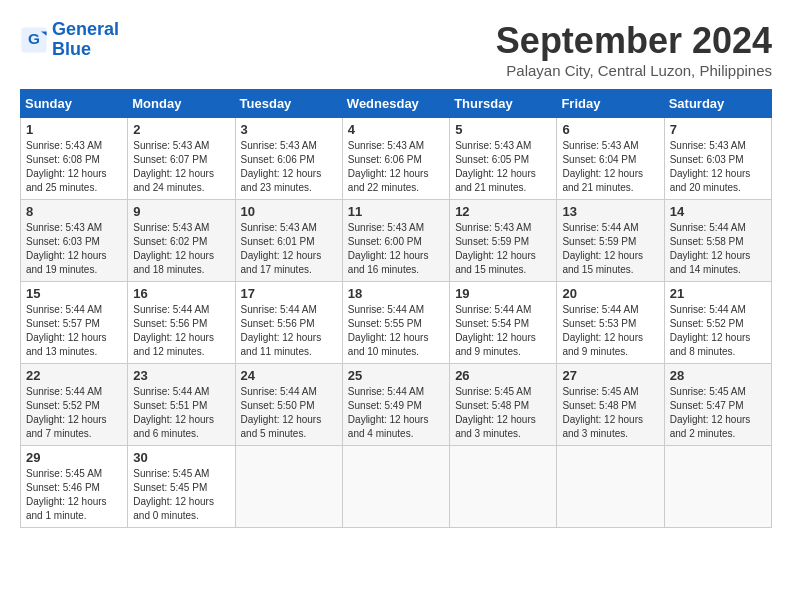  What do you see at coordinates (74, 487) in the screenshot?
I see `table-row: 29Sunrise: 5:45 AM Sunset: 5:46 PM Dayli…` at bounding box center [74, 487].